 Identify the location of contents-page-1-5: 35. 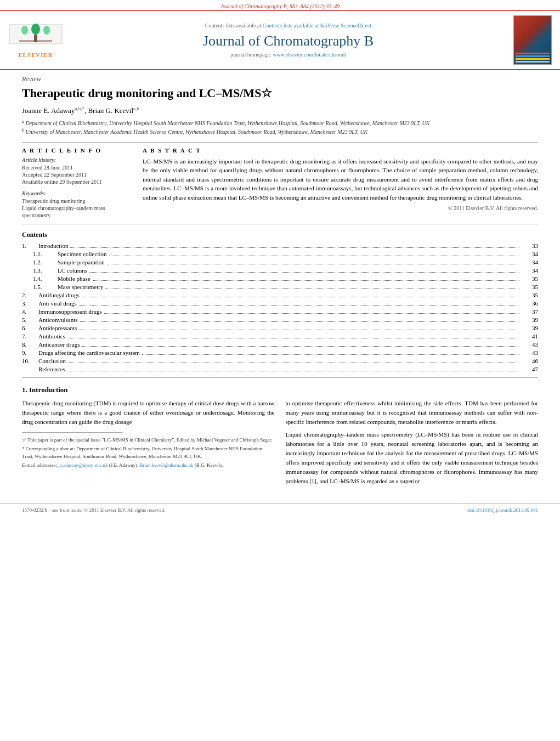
(530, 287).